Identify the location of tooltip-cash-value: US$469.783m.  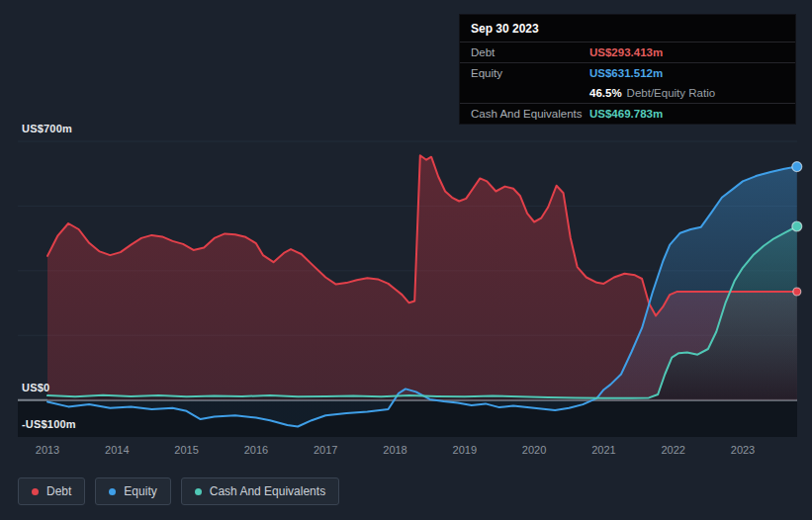
(626, 114).